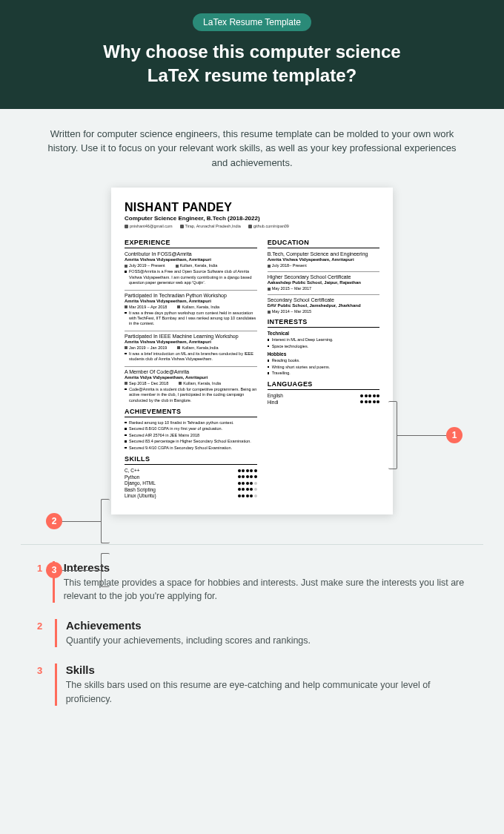 Image resolution: width=504 pixels, height=834 pixels. What do you see at coordinates (267, 670) in the screenshot?
I see `note-title: Skills` at bounding box center [267, 670].